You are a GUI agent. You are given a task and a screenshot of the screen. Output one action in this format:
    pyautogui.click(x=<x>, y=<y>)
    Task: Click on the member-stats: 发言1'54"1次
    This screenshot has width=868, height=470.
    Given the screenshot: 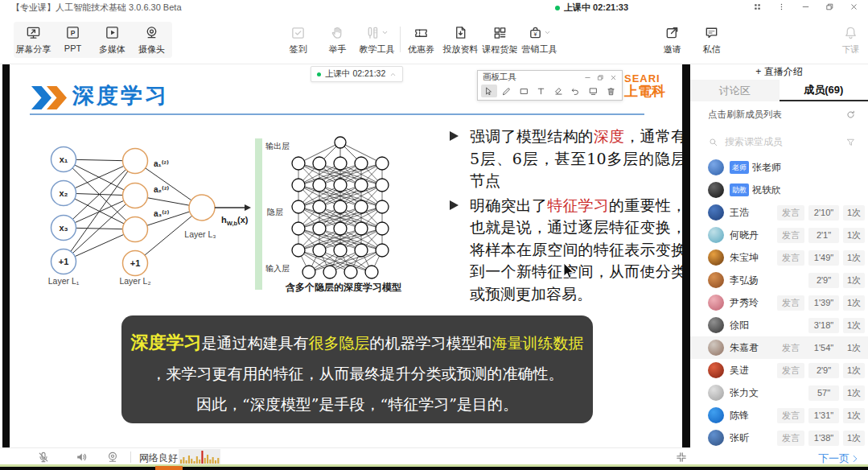 What is the action you would take?
    pyautogui.click(x=821, y=348)
    